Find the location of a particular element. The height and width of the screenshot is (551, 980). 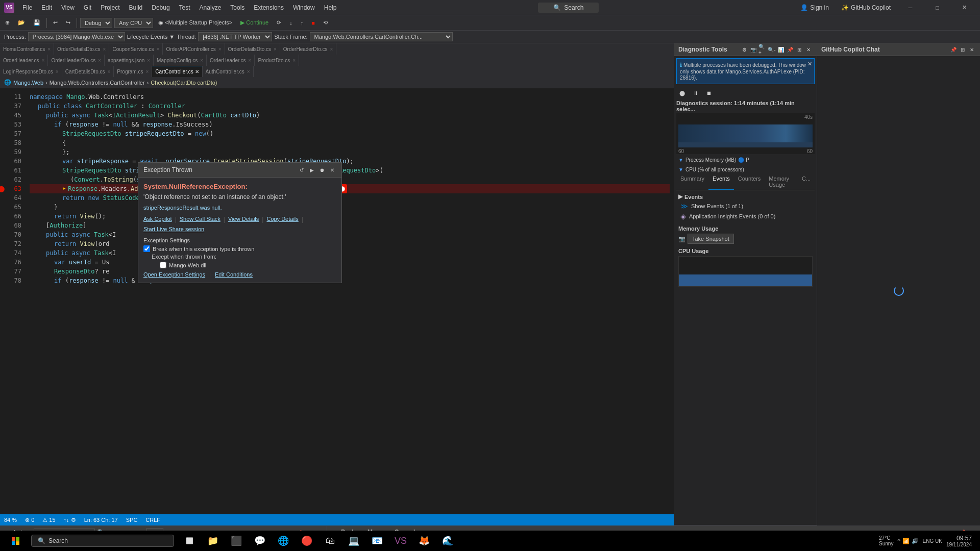

menu-file: File is located at coordinates (28, 8).